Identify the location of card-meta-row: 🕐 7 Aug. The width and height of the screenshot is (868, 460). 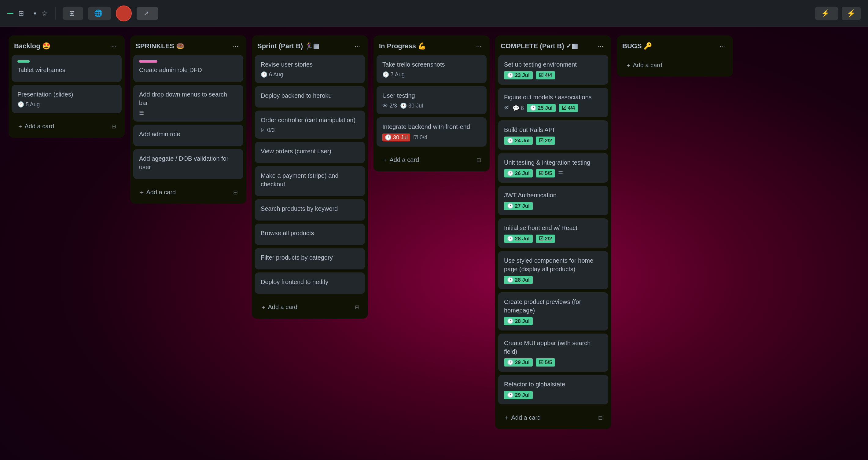
(432, 74).